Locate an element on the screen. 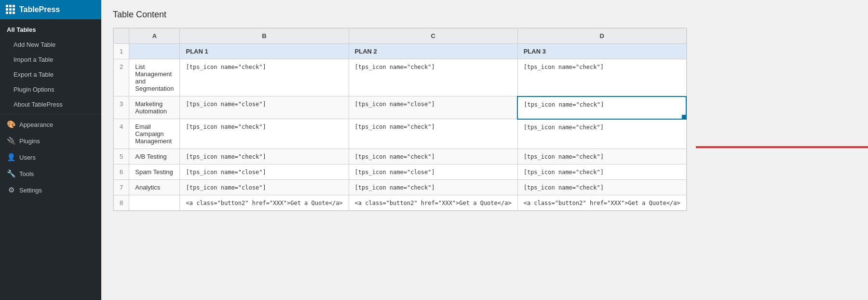 The height and width of the screenshot is (300, 868). sidebar-item-settings: ⚙ Settings is located at coordinates (51, 190).